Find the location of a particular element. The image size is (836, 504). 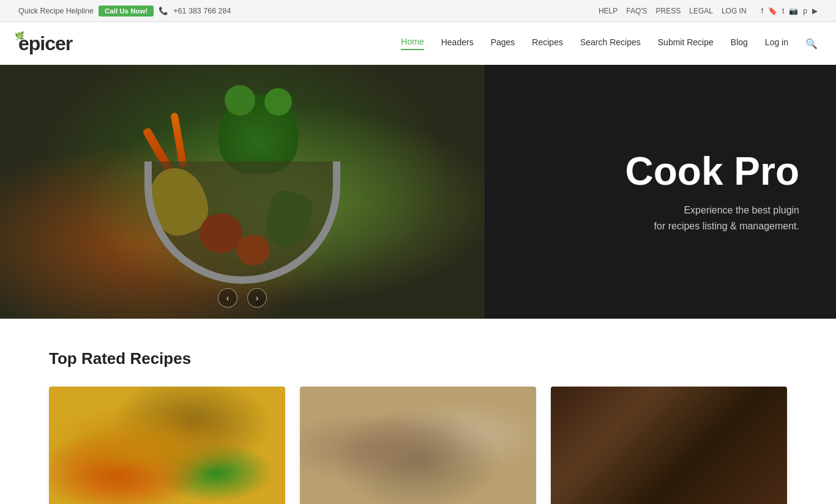

login-link-top: LOG IN is located at coordinates (734, 11).